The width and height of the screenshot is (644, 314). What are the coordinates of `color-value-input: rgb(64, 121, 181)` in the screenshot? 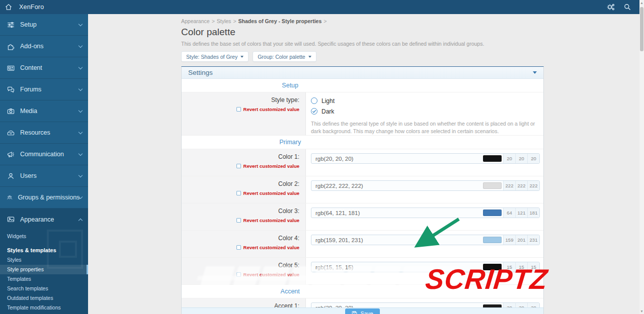 It's located at (396, 213).